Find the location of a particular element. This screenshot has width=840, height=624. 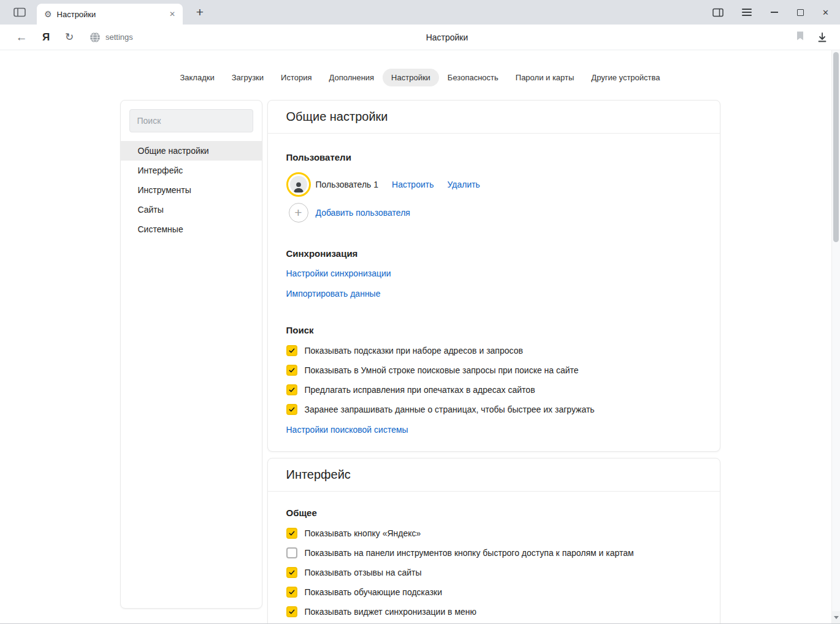

checkbox-row: Заранее запрашивать данные о страницах, … is located at coordinates (494, 409).